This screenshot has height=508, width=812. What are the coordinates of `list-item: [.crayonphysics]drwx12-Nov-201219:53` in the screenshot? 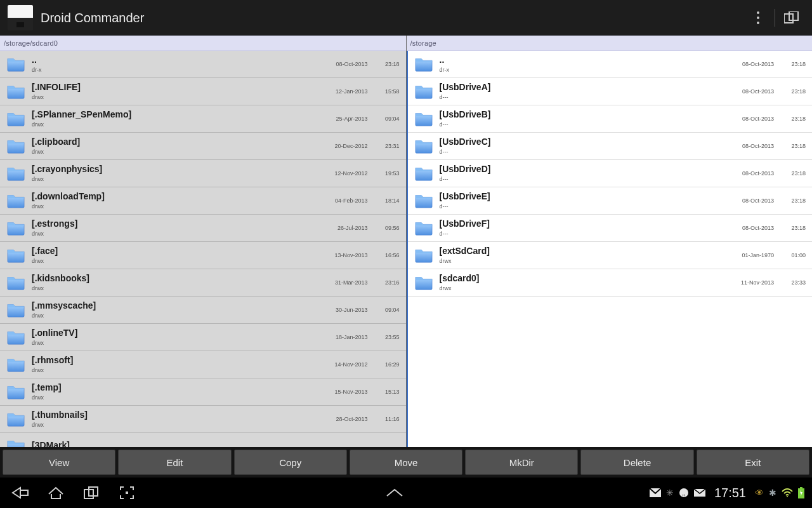 It's located at (203, 174).